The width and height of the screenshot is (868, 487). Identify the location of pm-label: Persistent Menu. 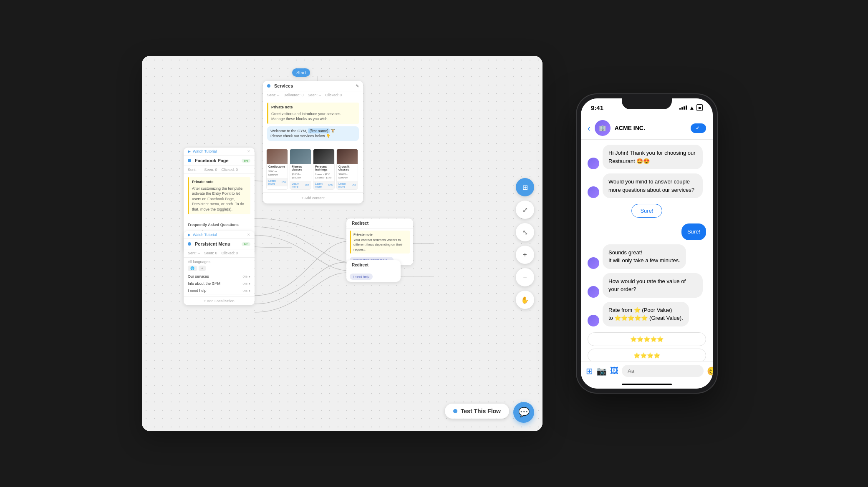
(213, 244).